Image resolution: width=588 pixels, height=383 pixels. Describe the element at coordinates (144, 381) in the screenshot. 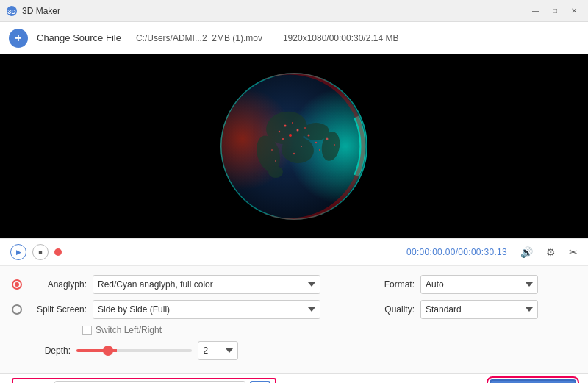

I see `save-path-section: Save to: C:\Aiseesoft Studio\Ais...erter…` at that location.